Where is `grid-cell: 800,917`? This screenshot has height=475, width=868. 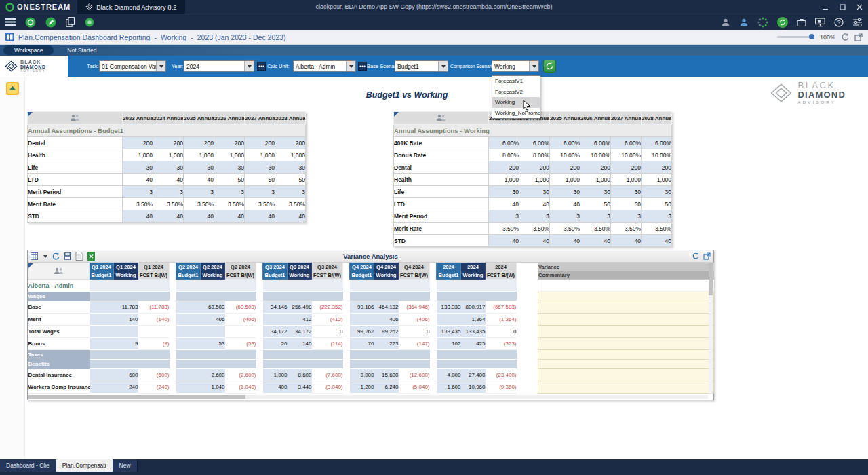 grid-cell: 800,917 is located at coordinates (473, 307).